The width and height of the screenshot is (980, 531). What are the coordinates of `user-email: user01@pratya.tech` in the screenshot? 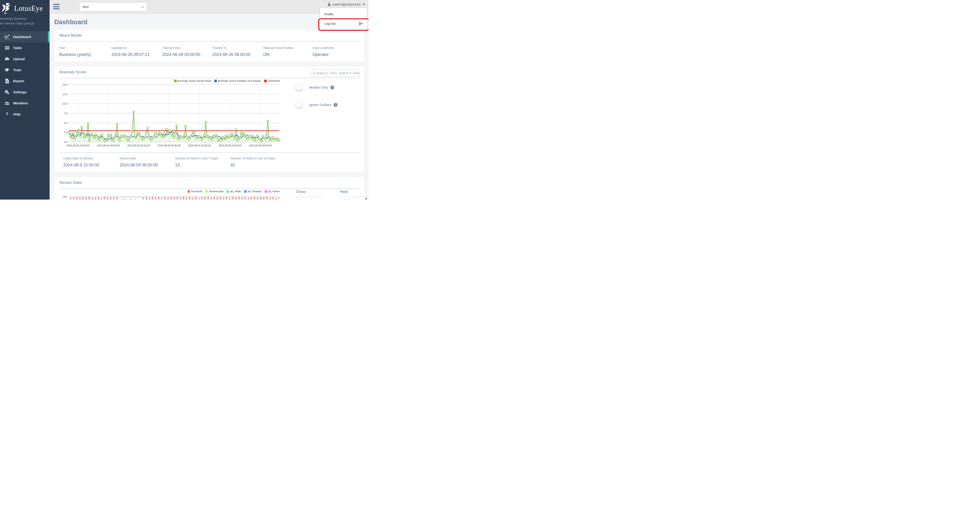 It's located at (346, 5).